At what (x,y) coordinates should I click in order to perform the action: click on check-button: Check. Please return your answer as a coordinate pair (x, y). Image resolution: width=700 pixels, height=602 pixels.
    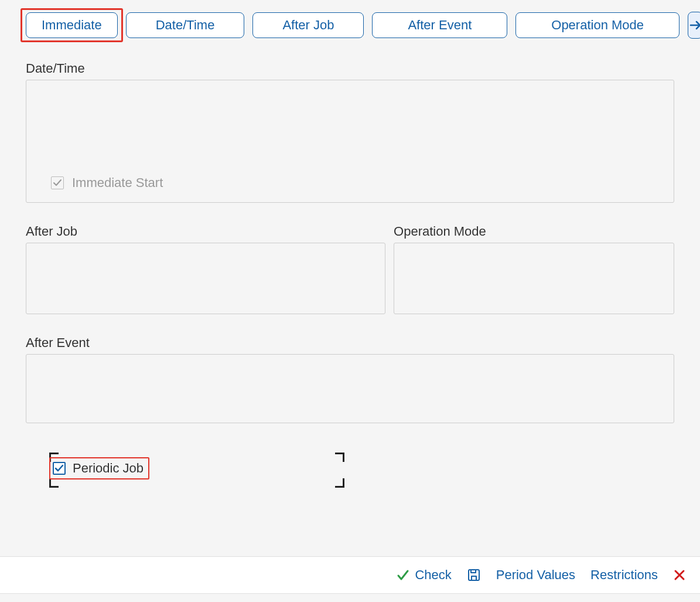
    Looking at the image, I should click on (424, 575).